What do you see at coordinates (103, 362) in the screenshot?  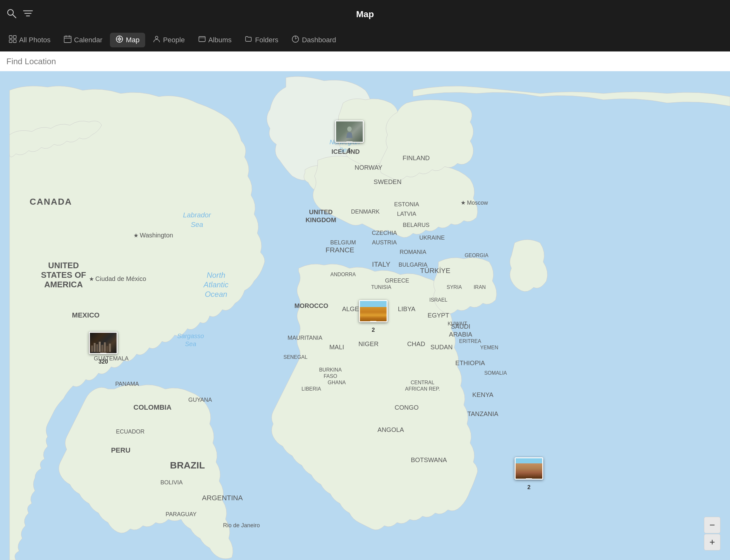 I see `mexico-count: 320` at bounding box center [103, 362].